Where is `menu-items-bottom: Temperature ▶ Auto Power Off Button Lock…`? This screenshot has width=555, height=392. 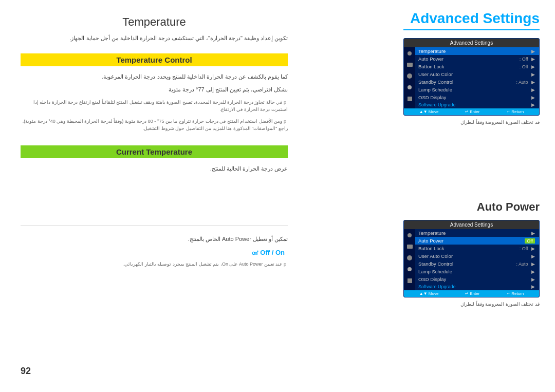 menu-items-bottom: Temperature ▶ Auto Power Off Button Lock… is located at coordinates (477, 260).